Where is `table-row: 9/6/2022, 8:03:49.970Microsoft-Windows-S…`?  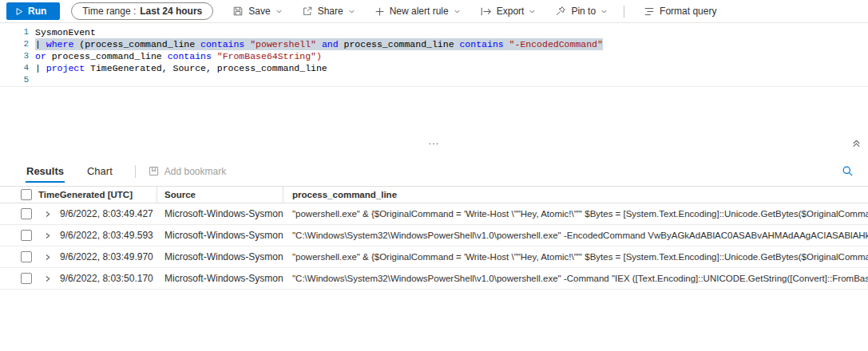
table-row: 9/6/2022, 8:03:49.970Microsoft-Windows-S… is located at coordinates (434, 257).